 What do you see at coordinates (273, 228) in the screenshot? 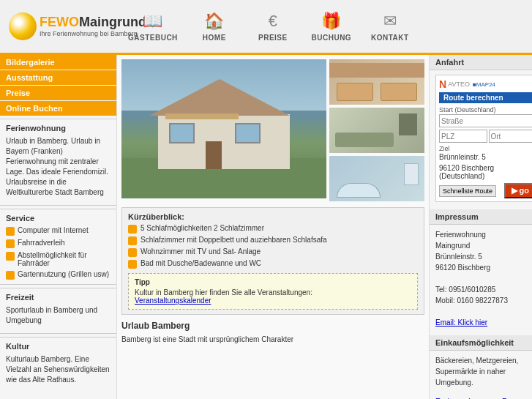
I see `kurz-item: 5 Schlafmöglichkeiten 2 Schlafzimmer` at bounding box center [273, 228].